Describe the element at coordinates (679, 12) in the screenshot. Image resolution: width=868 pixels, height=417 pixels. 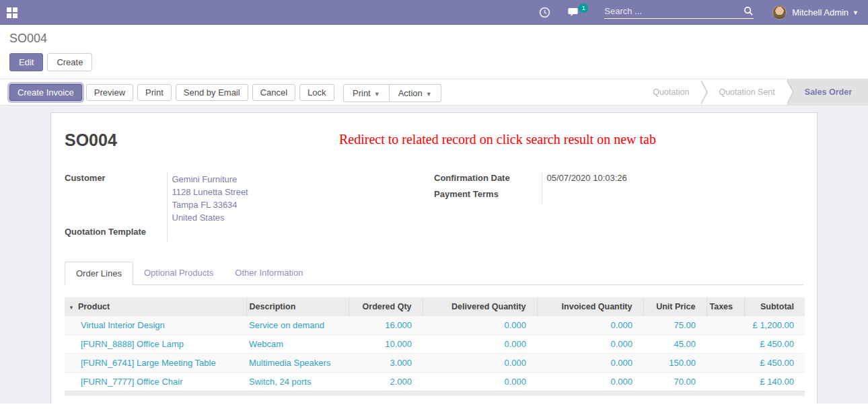
I see `global-search` at that location.